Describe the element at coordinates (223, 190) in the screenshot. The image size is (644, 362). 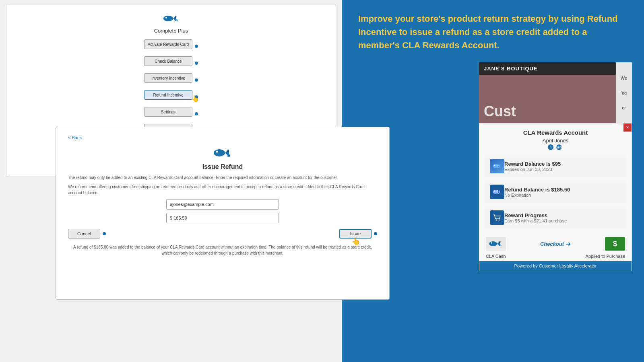
I see `dialog-desc2: We recommend offering customers free shi…` at that location.